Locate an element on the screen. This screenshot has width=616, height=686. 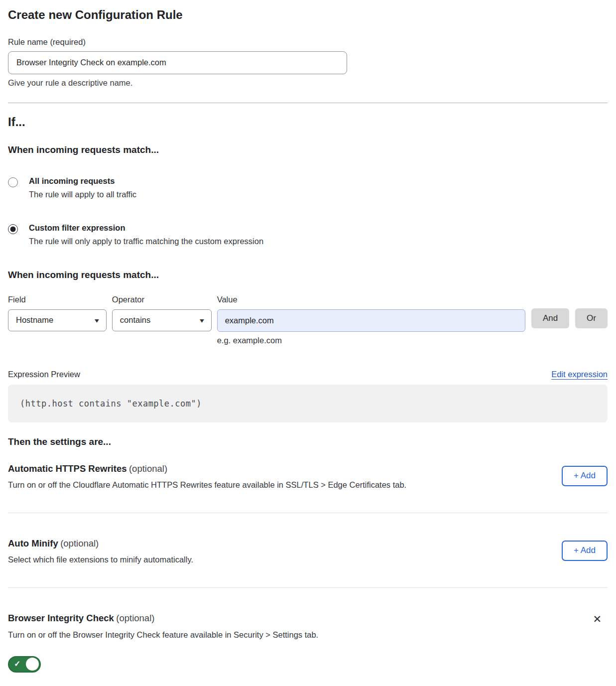
expression-builder-row: Field Hostname ▾ Operator contains ▾ Val… is located at coordinates (308, 320).